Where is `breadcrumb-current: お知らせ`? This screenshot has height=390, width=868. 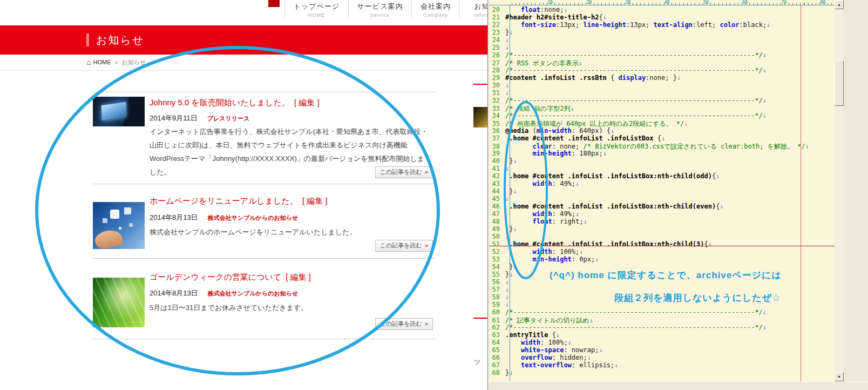 breadcrumb-current: お知らせ is located at coordinates (134, 62).